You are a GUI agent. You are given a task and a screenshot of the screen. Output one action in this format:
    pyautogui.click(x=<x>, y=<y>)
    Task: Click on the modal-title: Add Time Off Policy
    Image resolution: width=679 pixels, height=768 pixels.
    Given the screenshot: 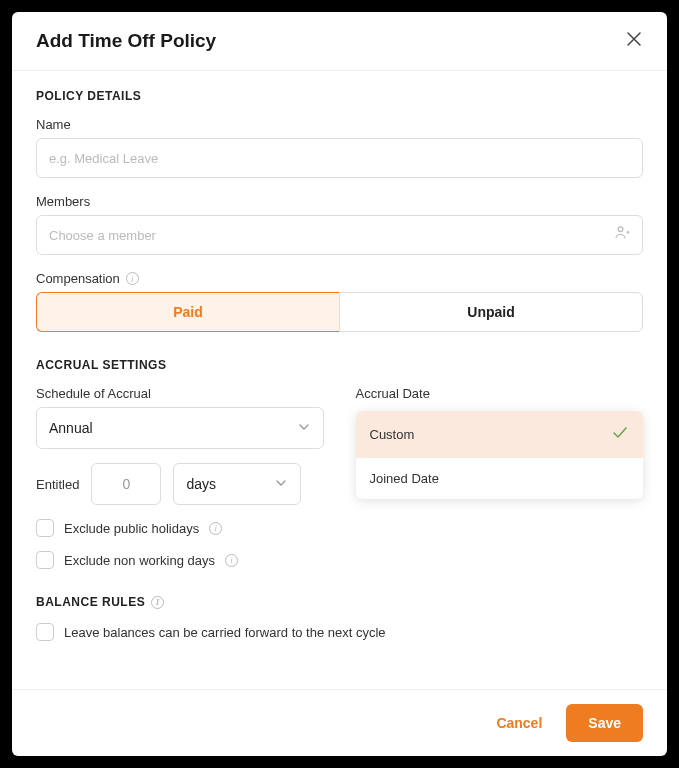 What is the action you would take?
    pyautogui.click(x=126, y=41)
    